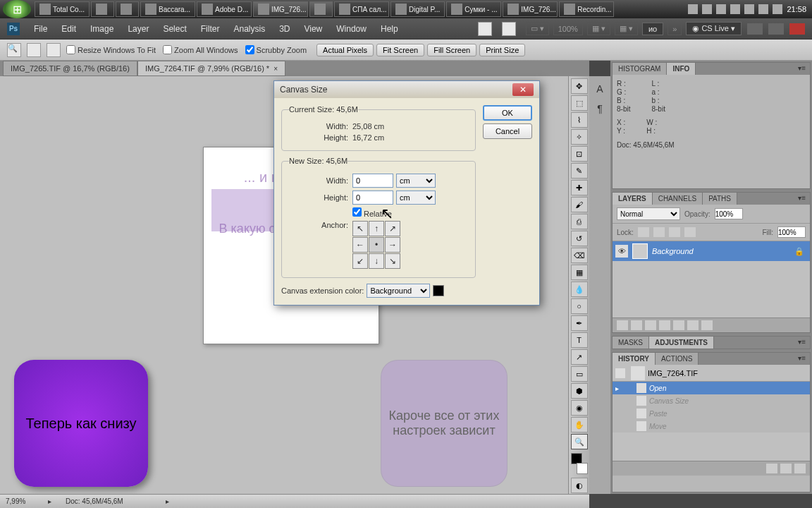 The height and width of the screenshot is (508, 812). What do you see at coordinates (707, 325) in the screenshot?
I see `delete-layer-icon` at bounding box center [707, 325].